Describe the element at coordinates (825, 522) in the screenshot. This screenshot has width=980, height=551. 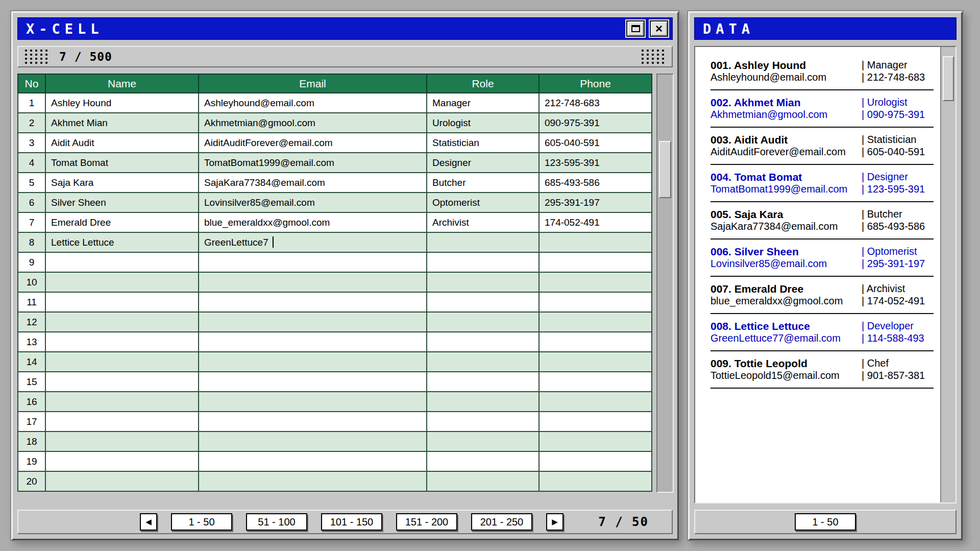
I see `data-page-button: 1 - 50` at that location.